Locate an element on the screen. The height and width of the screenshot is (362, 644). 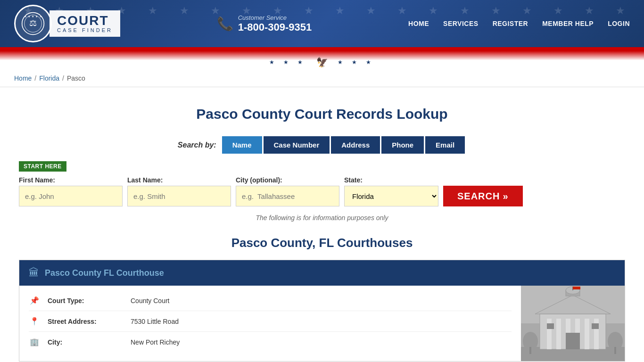
first-name-label: First Name: is located at coordinates (71, 180).